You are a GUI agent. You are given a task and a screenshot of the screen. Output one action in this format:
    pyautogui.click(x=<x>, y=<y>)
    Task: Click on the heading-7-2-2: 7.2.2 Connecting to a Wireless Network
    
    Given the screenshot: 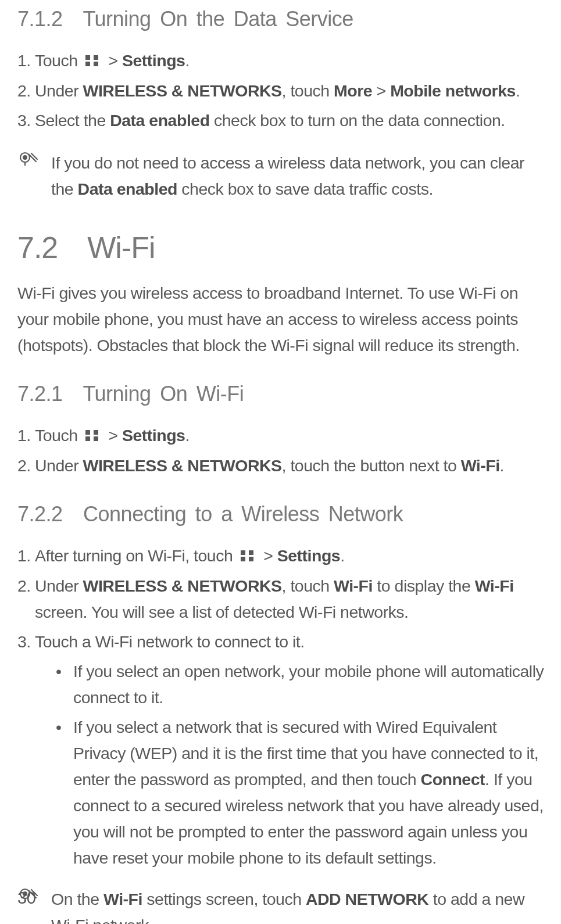 What is the action you would take?
    pyautogui.click(x=282, y=514)
    